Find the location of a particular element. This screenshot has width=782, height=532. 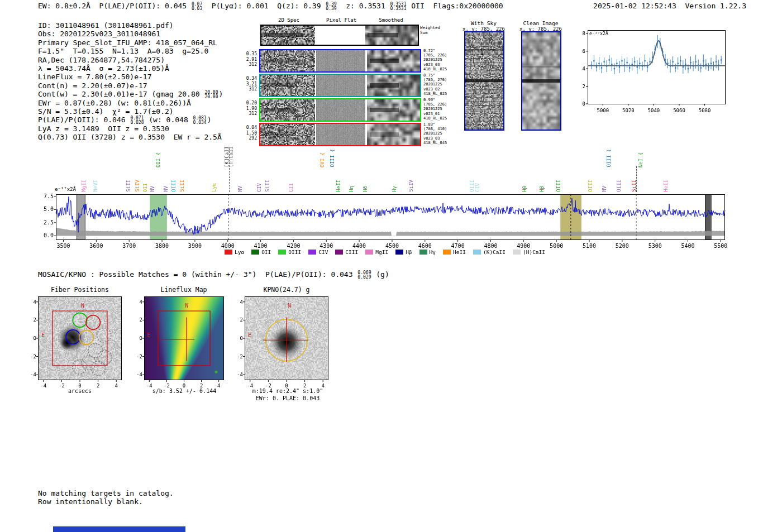

spectral-line-label: Hβ is located at coordinates (524, 189).